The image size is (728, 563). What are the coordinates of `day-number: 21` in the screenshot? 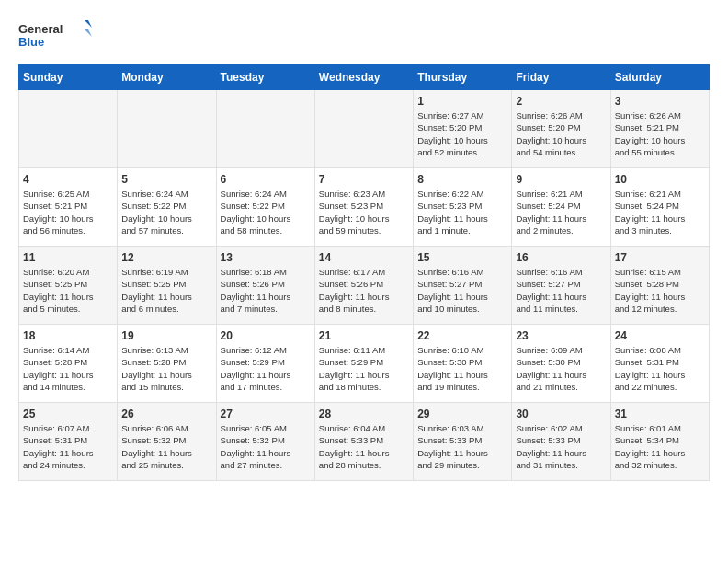 It's located at (364, 336).